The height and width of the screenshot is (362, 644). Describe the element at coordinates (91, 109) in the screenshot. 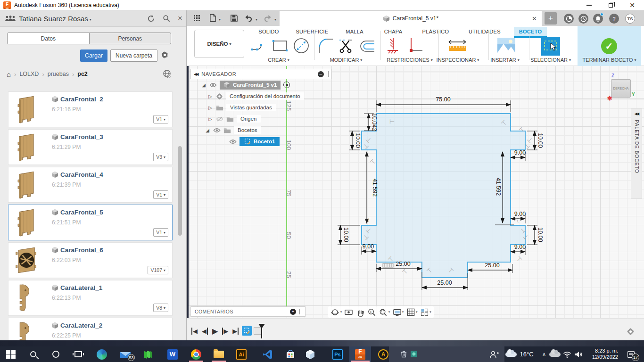

I see `list-item: CaraFrontal_2 6:21:16 PM V1` at that location.